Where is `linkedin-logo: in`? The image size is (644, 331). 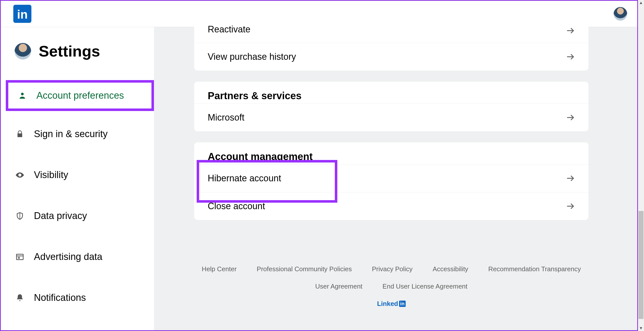
linkedin-logo: in is located at coordinates (22, 14).